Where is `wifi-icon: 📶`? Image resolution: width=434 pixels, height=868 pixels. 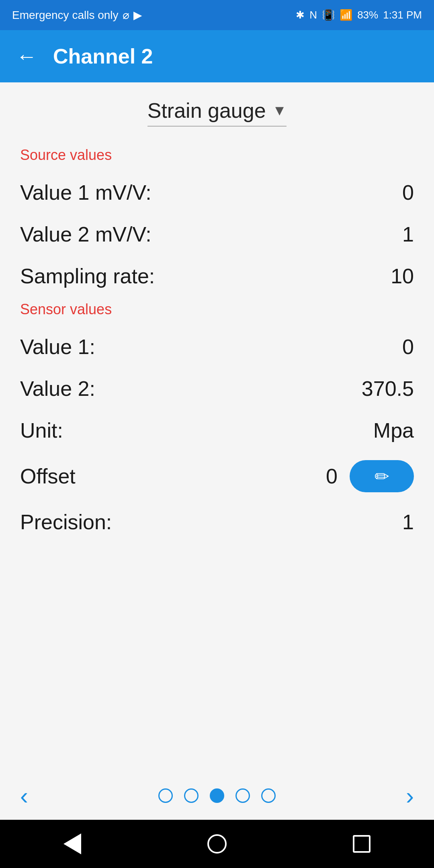
wifi-icon: 📶 is located at coordinates (346, 15).